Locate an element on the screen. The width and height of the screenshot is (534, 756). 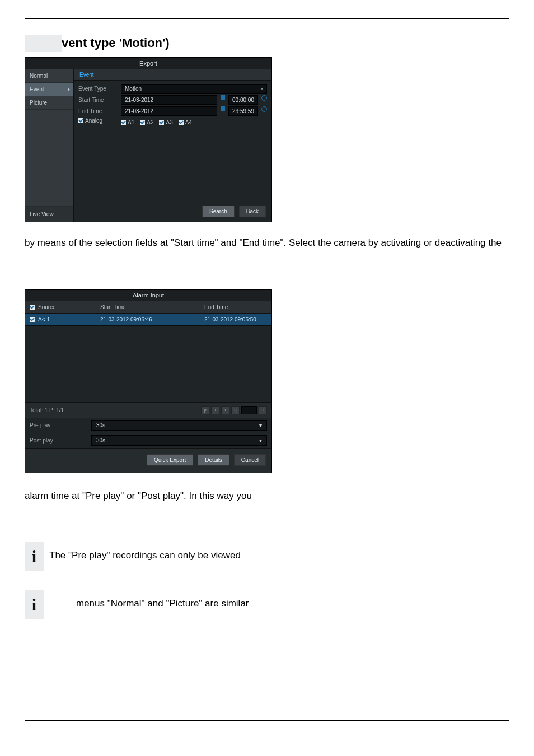
end-date-value: 21-03-2012 is located at coordinates (139, 111).